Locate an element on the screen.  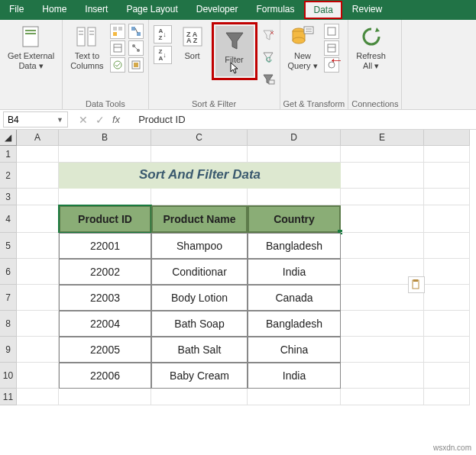
sort-za-button: ZA↓ is located at coordinates (163, 55).